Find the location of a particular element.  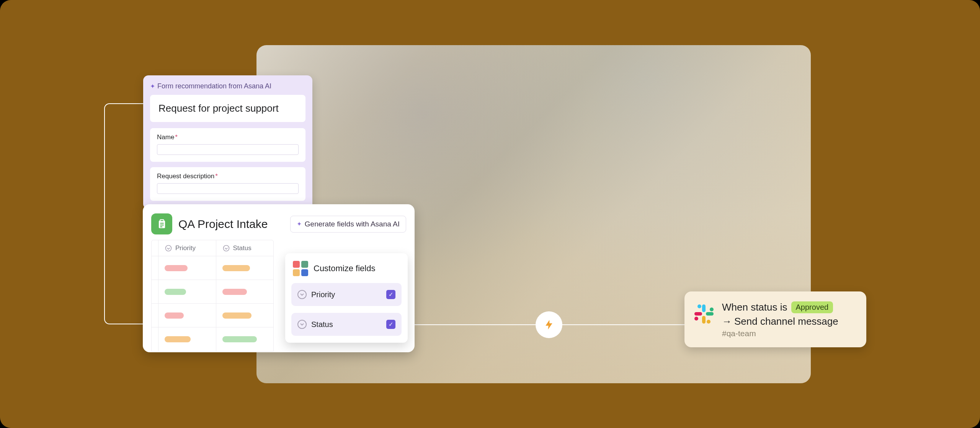

description-input is located at coordinates (228, 189).